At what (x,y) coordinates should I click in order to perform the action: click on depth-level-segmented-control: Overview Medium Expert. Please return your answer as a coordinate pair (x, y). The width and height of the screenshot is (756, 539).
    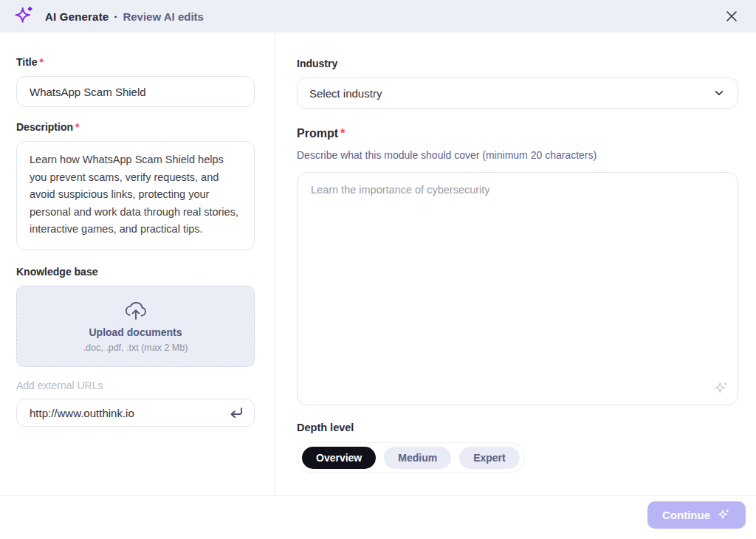
    Looking at the image, I should click on (410, 458).